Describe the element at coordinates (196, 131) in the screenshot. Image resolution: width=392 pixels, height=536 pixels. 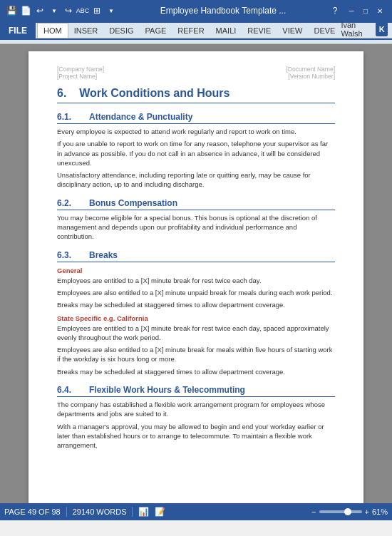
I see `para-6-1-1: Every employee is expected to attend wor…` at that location.